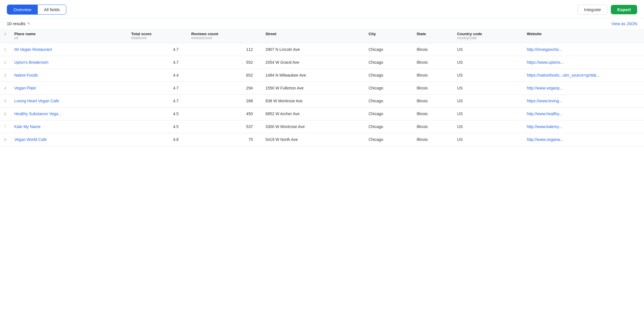  I want to click on place-name-link: IM Vegan Restaurant, so click(33, 49).